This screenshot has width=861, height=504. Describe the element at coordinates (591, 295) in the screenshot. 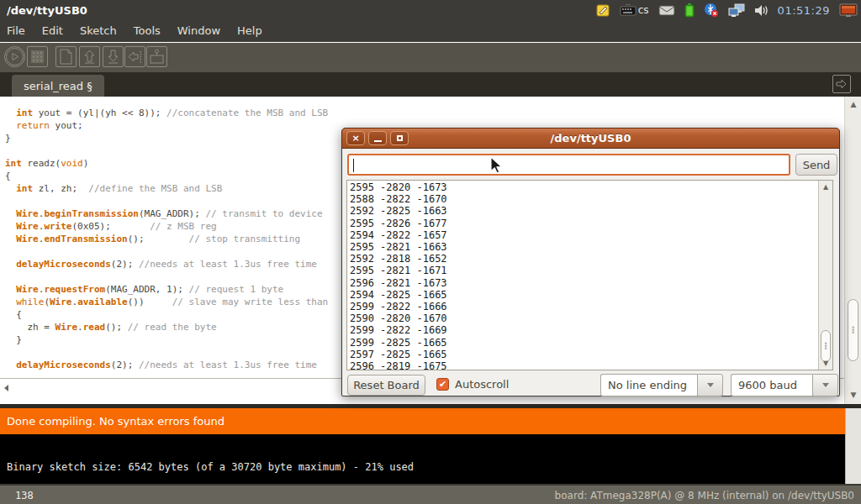

I see `serial-row: 2594 -2825 -1665` at that location.